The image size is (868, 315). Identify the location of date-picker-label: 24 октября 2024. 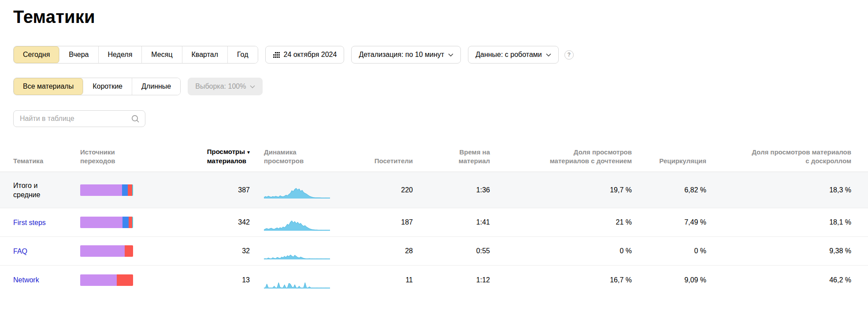
(310, 55).